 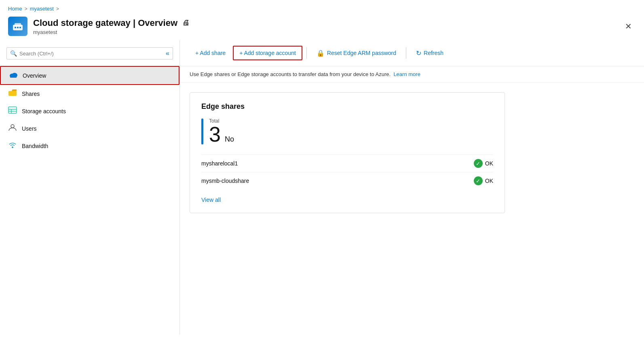 What do you see at coordinates (412, 53) in the screenshot?
I see `toolbar: + Add share + Add storage account 🔒 Rese…` at bounding box center [412, 53].